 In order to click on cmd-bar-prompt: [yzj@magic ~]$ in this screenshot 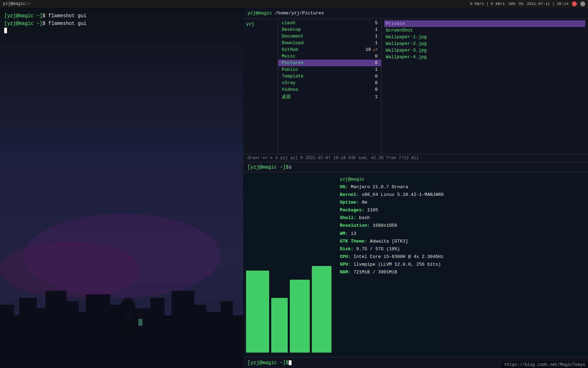, I will do `click(268, 167)`.